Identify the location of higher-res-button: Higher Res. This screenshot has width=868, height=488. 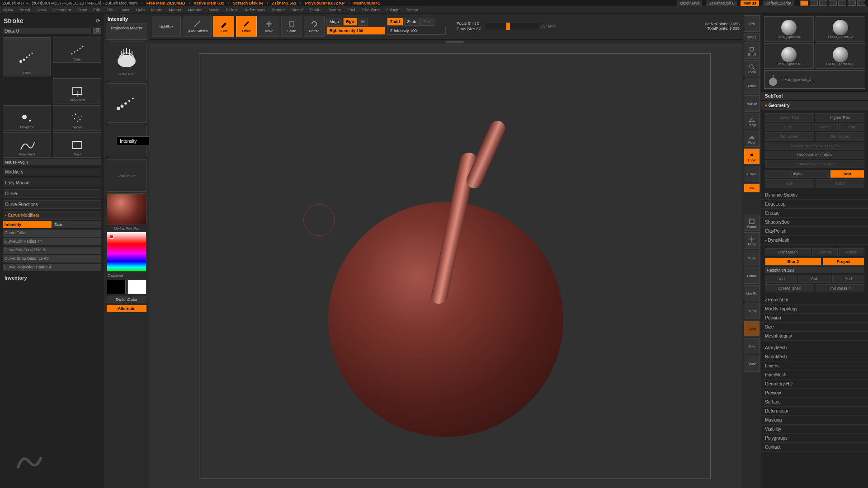
(840, 117).